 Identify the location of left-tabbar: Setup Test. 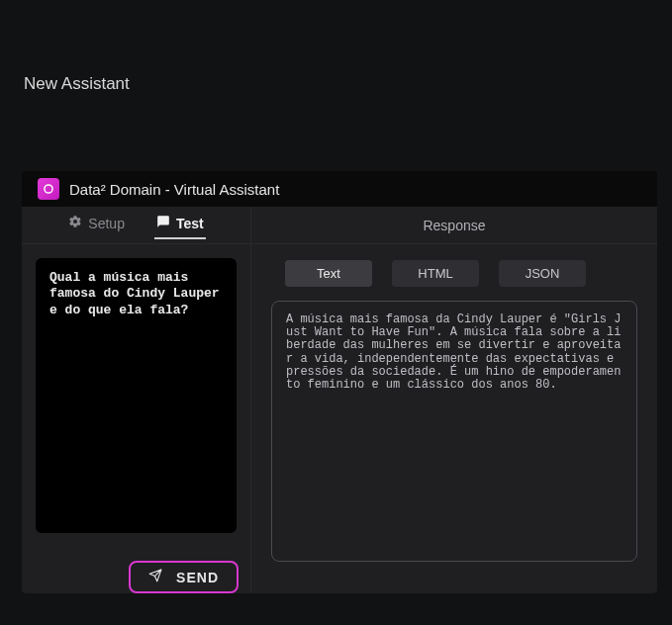
(137, 225).